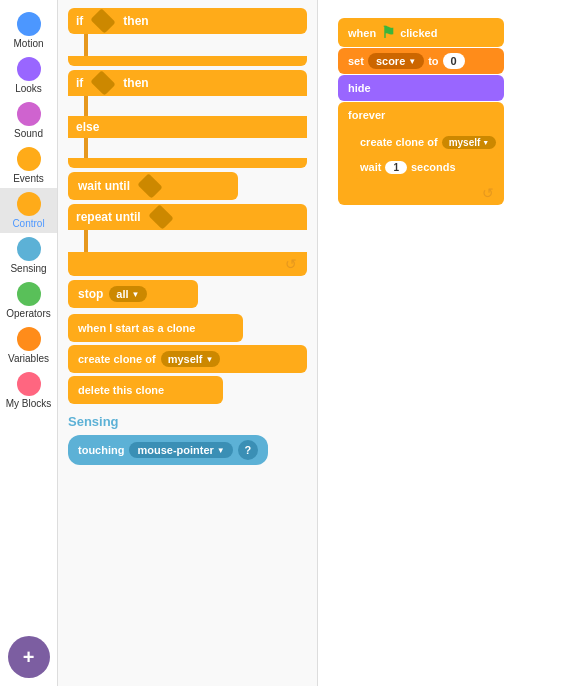 Image resolution: width=587 pixels, height=686 pixels. Describe the element at coordinates (434, 167) in the screenshot. I see `canvas-seconds-label: seconds` at that location.